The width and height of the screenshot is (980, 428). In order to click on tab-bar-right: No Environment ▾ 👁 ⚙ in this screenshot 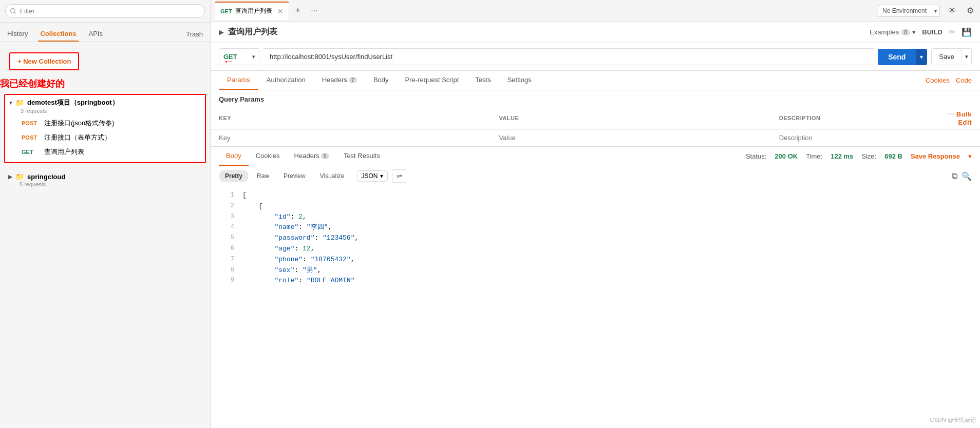, I will do `click(927, 10)`.